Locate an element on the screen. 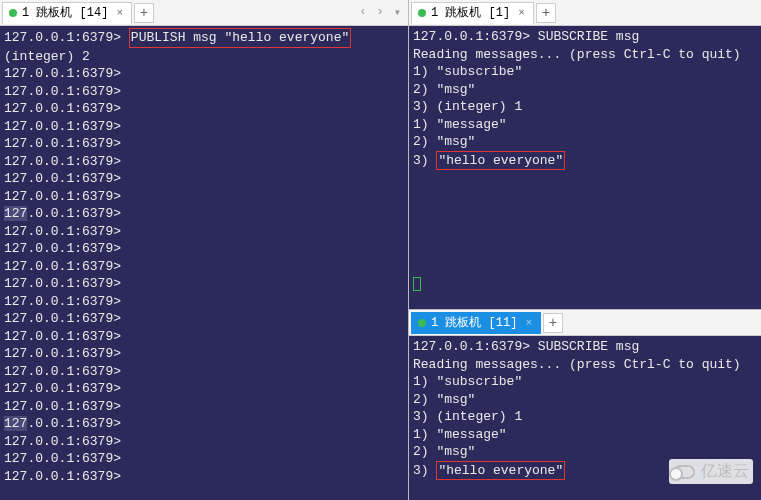 The width and height of the screenshot is (761, 500). watermark-text: 亿速云 is located at coordinates (725, 472).